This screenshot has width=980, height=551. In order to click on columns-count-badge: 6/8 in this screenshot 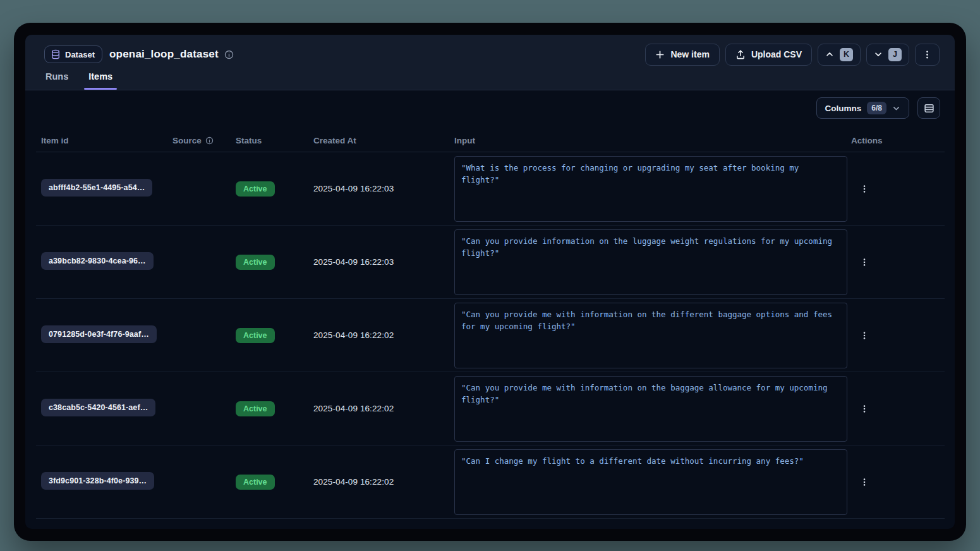, I will do `click(877, 108)`.